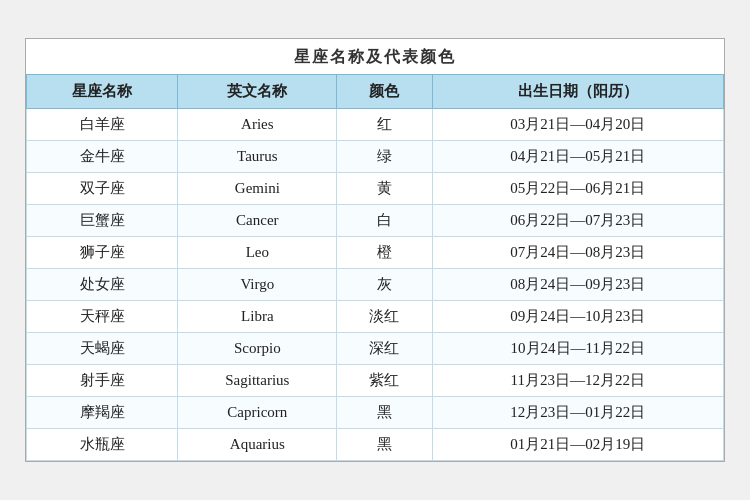 The width and height of the screenshot is (750, 500). Describe the element at coordinates (578, 92) in the screenshot. I see `header-date: 出生日期（阳历）` at that location.